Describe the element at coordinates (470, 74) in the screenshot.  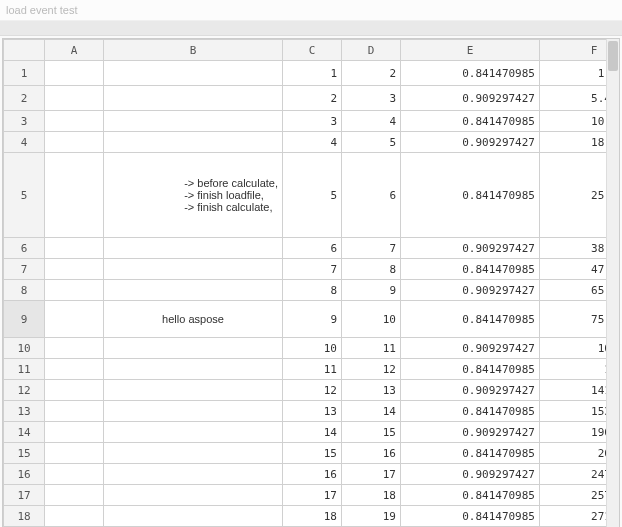
I see `cell-E1: 0.841470985` at that location.